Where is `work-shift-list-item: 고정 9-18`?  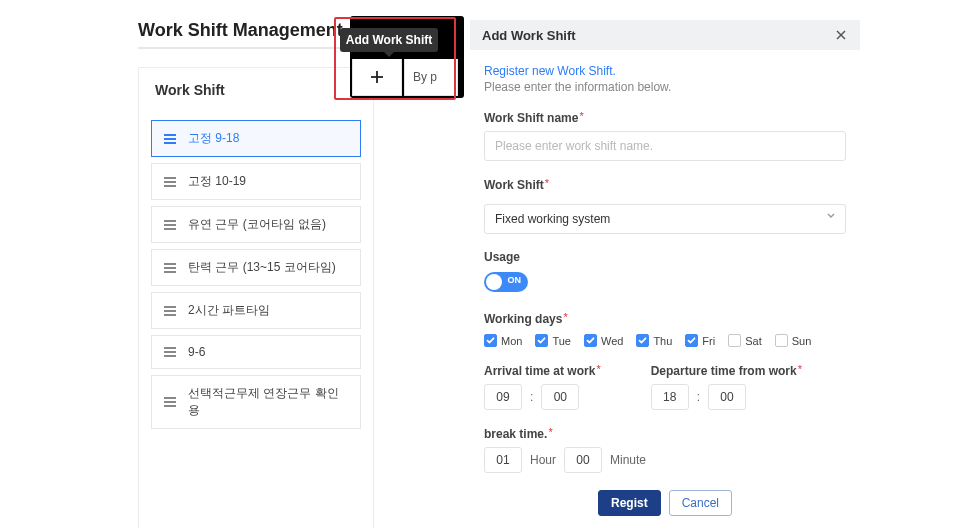
work-shift-list-item: 고정 9-18 is located at coordinates (256, 138).